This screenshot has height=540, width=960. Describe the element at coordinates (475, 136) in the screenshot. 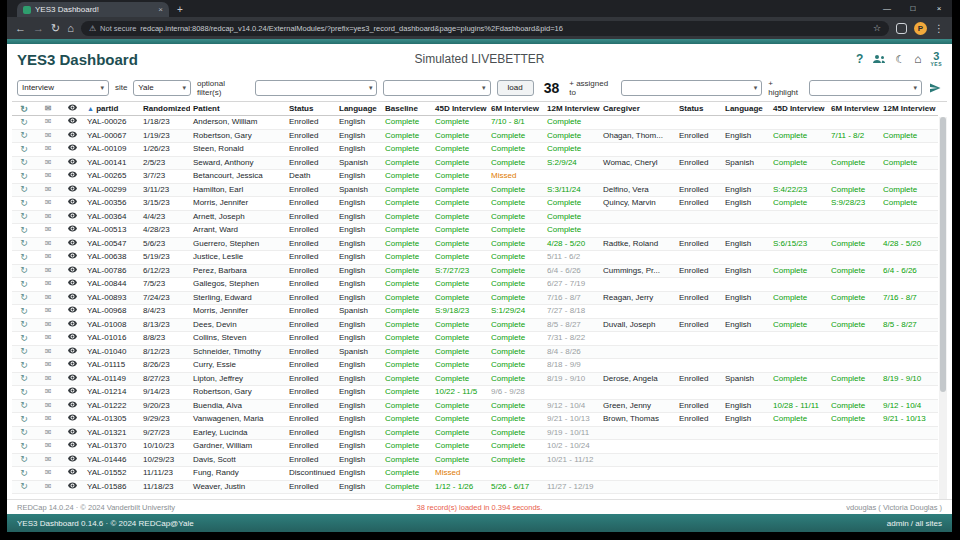

I see `table-row: ↻✉YAL-000671/19/23Robertson, GaryEnrolle…` at that location.